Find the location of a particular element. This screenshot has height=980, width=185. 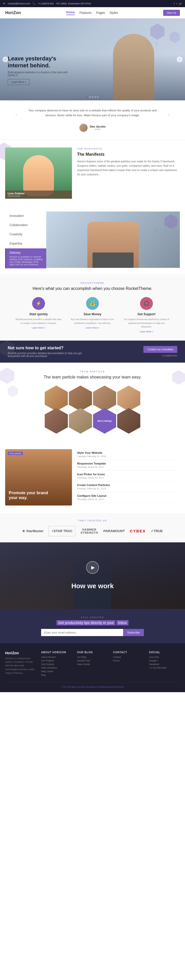

phone-icon: 📞 is located at coordinates (34, 4).